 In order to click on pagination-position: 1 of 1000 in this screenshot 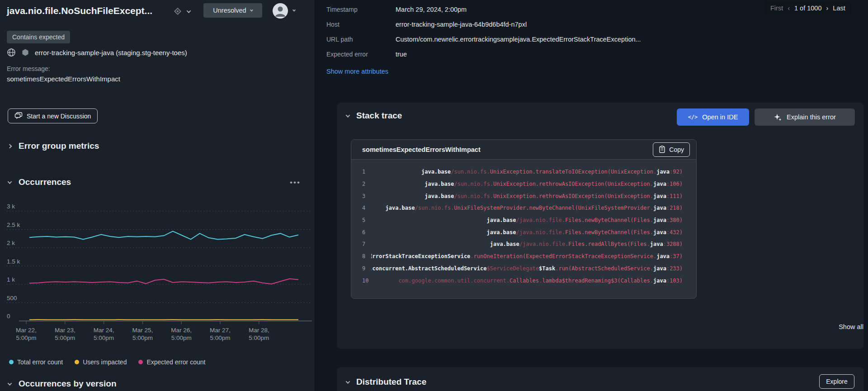, I will do `click(808, 8)`.